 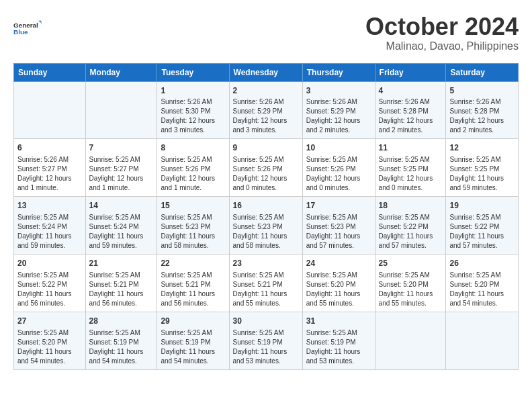 I want to click on table-row: 23Sunrise: 5:25 AM Sunset: 5:21 PM Dayli…, so click(x=266, y=283).